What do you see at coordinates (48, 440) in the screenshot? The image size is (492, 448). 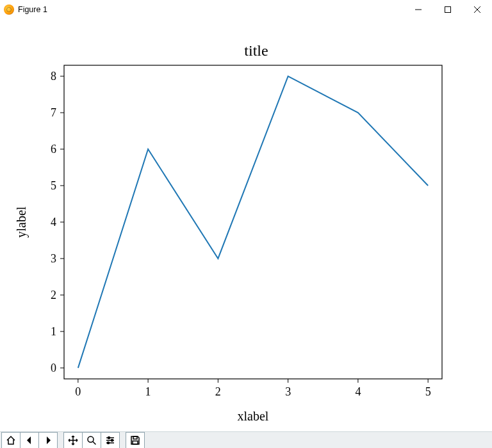 I see `arrow-right-icon` at bounding box center [48, 440].